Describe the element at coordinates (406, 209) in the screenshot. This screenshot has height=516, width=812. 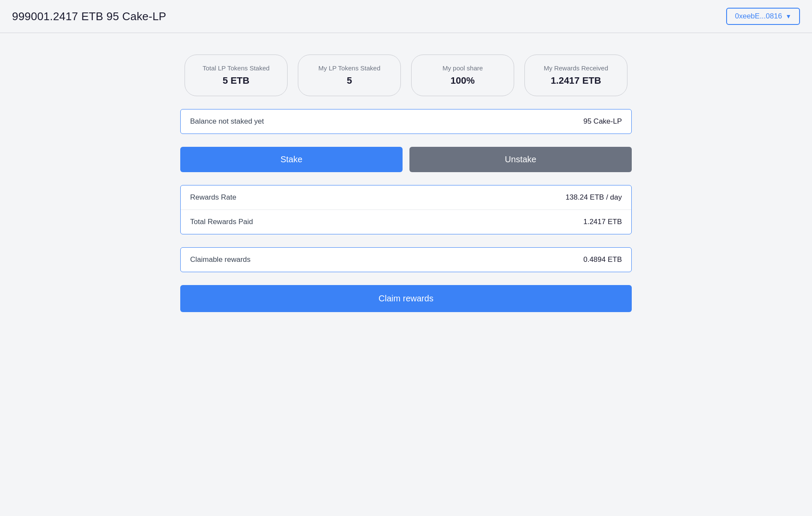
I see `rewards-info-box: Rewards Rate 138.24 ETB / day Total Rewa…` at that location.